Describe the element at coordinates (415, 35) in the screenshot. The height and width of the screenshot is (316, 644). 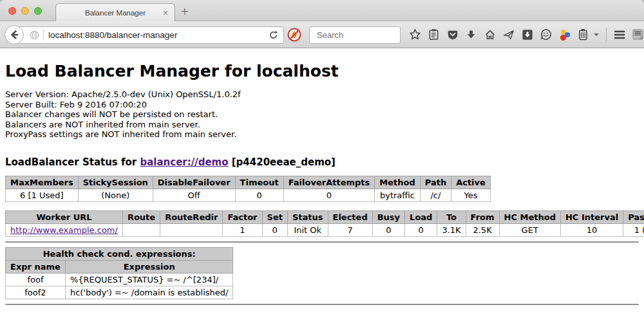
I see `bookmark-star-button` at that location.